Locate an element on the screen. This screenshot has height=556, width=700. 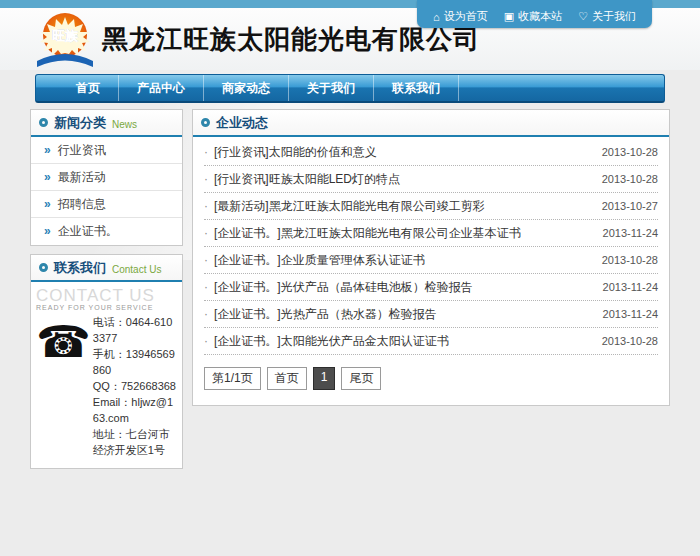
telephone-icon: ☎ is located at coordinates (64, 386).